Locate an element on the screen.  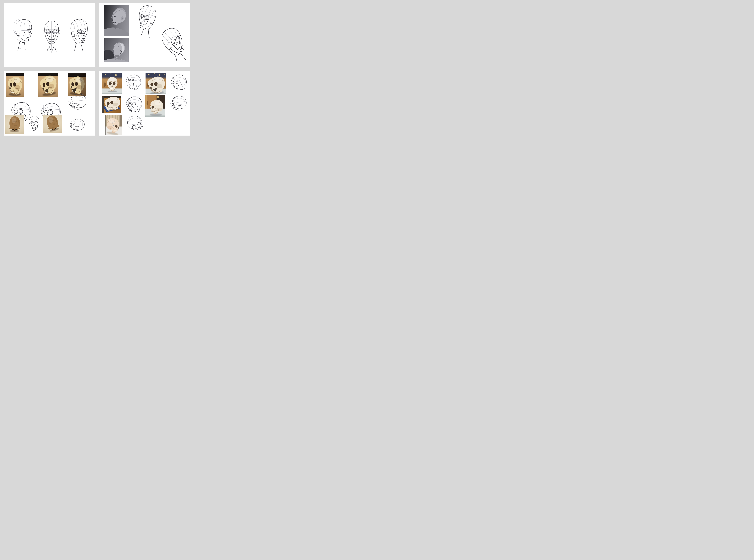
sketch-planar-head-front is located at coordinates (52, 36).